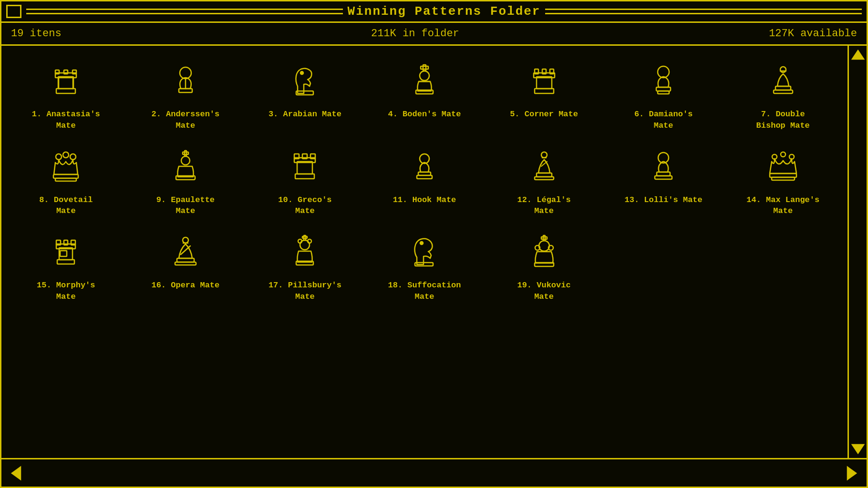 This screenshot has height=488, width=868. Describe the element at coordinates (66, 167) in the screenshot. I see `dovetail-mate-icon` at that location.